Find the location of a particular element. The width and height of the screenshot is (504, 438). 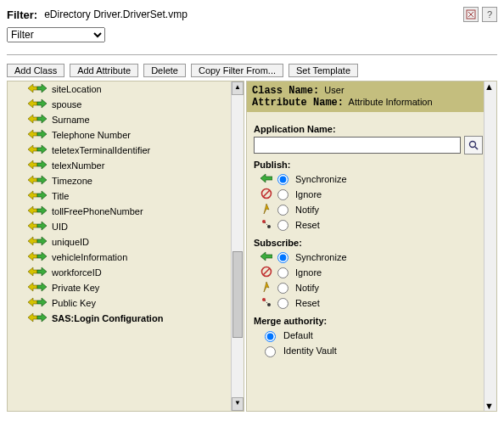

subscribe-synchronize-radio is located at coordinates (283, 258).